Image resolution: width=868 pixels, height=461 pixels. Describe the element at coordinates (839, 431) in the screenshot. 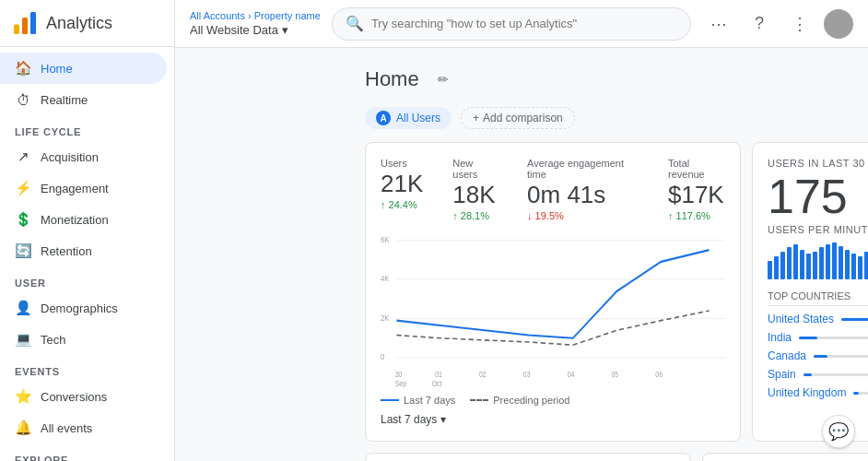

I see `chat-button: 💬` at that location.